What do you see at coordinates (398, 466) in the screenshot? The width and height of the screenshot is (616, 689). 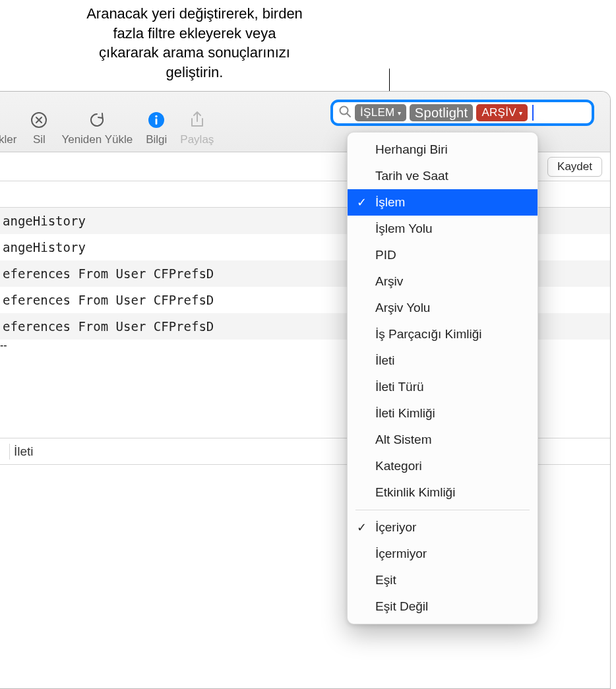 I see `dropdown-item-label: Kategori` at bounding box center [398, 466].